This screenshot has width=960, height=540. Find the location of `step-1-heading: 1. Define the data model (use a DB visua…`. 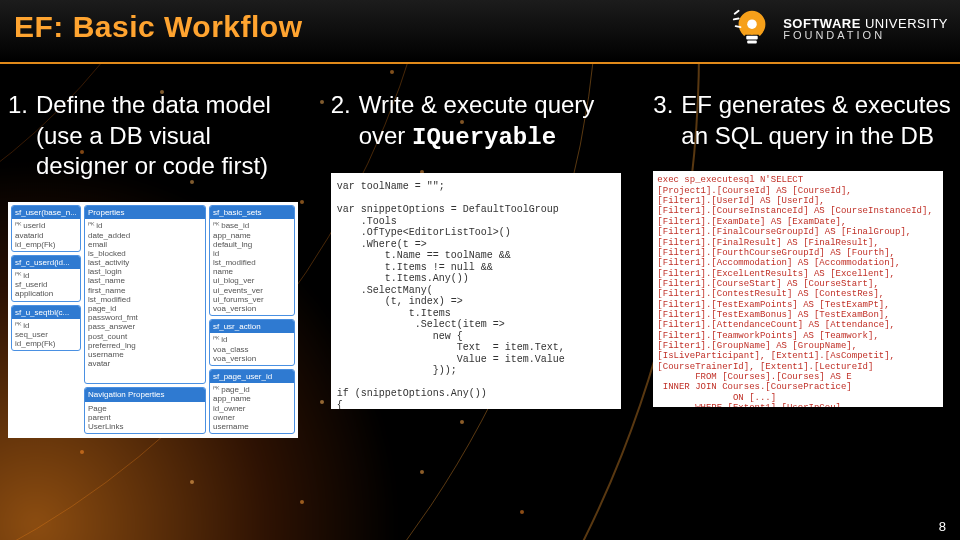

step-1-heading: 1. Define the data model (use a DB visua… is located at coordinates (158, 136).